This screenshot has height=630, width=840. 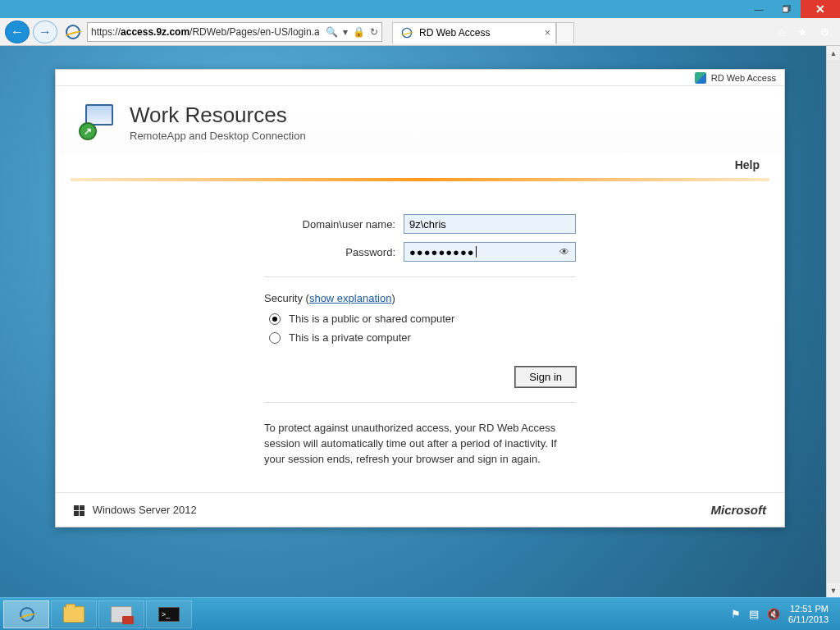 I want to click on work-resources-icon: ↗, so click(x=98, y=122).